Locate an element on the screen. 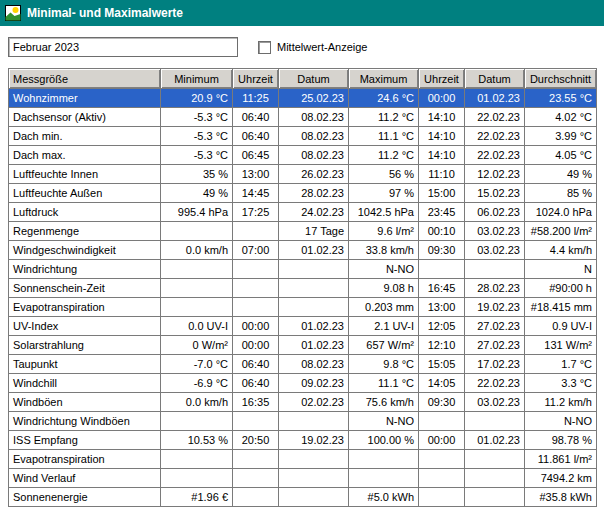 This screenshot has height=512, width=604. mittelwert-checkbox is located at coordinates (264, 48).